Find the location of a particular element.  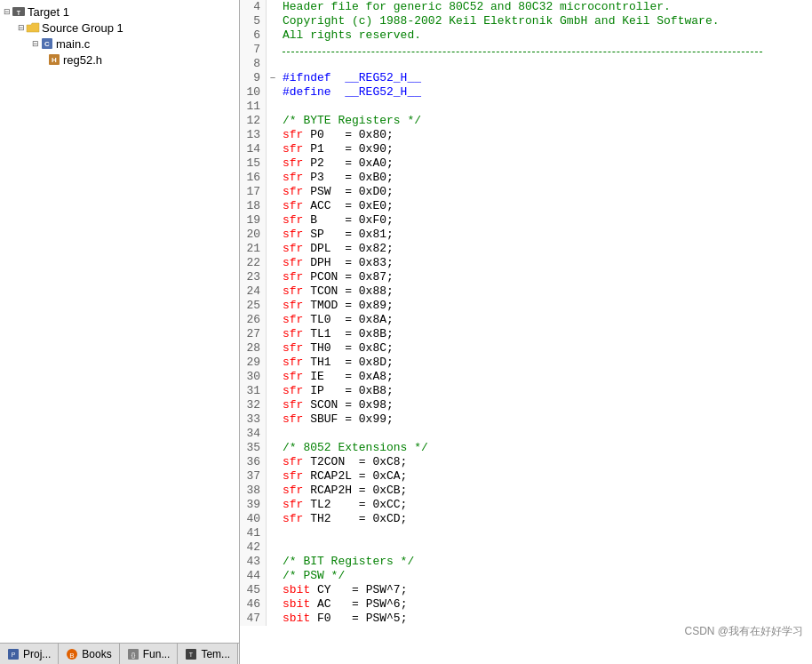

code-line-6: 6All rights reserved. is located at coordinates (526, 36).